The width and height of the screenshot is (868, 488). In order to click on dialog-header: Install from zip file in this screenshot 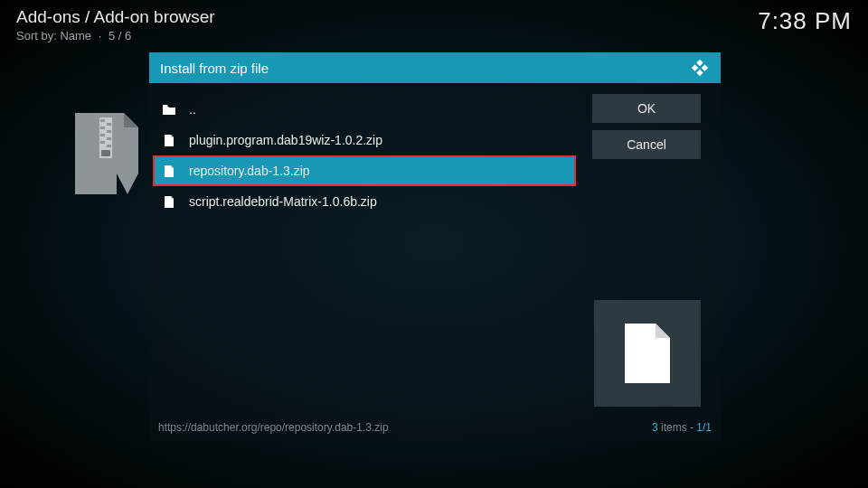, I will do `click(435, 68)`.